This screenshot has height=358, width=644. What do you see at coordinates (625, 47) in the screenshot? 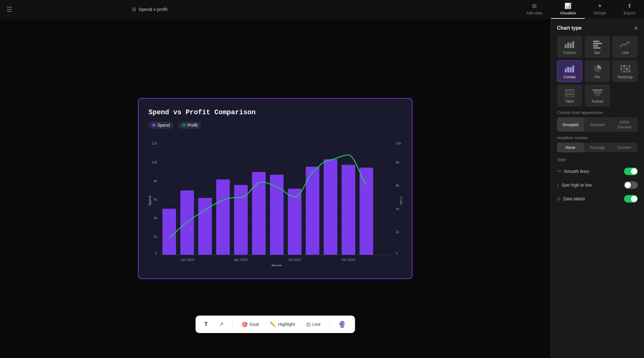
I see `chart-type-line: Line` at bounding box center [625, 47].